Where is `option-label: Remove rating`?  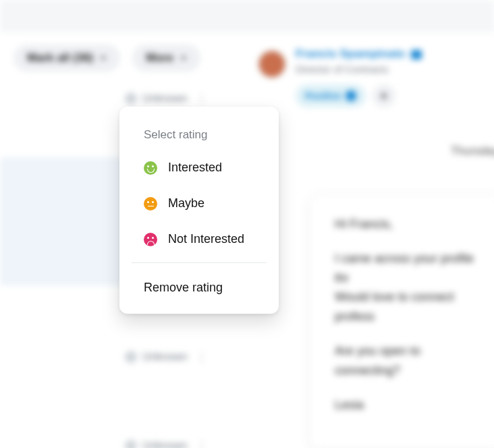 option-label: Remove rating is located at coordinates (184, 287).